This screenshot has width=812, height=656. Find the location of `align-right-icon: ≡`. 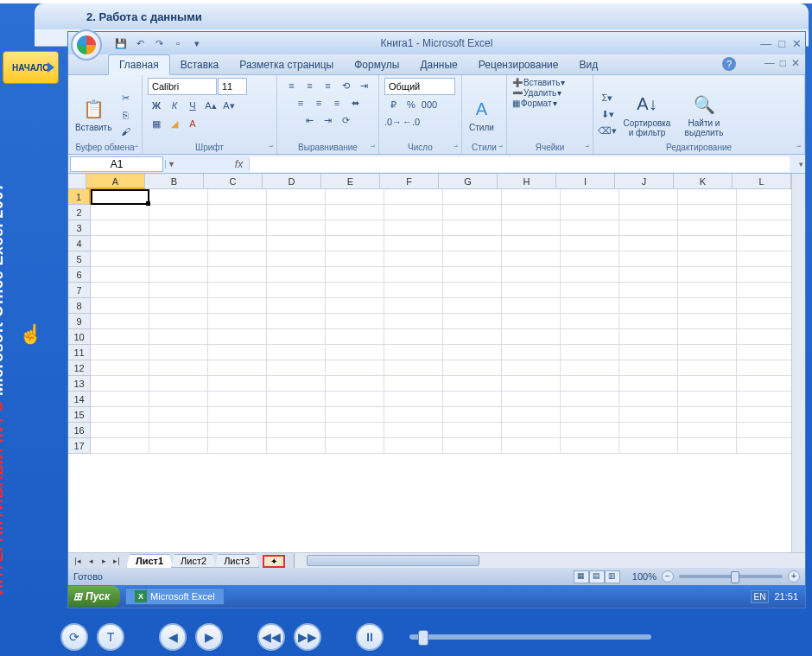

align-right-icon: ≡ is located at coordinates (337, 103).